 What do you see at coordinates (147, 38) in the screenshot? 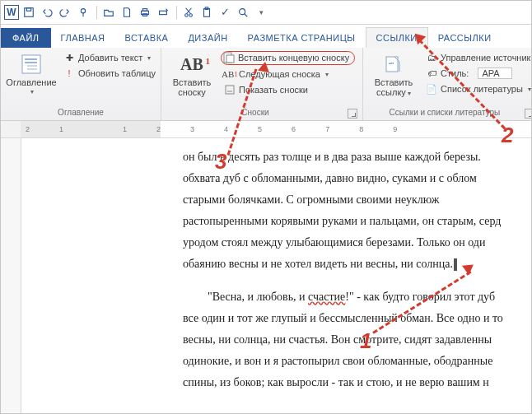
I see `tab-insert: ВСТАВКА` at bounding box center [147, 38].